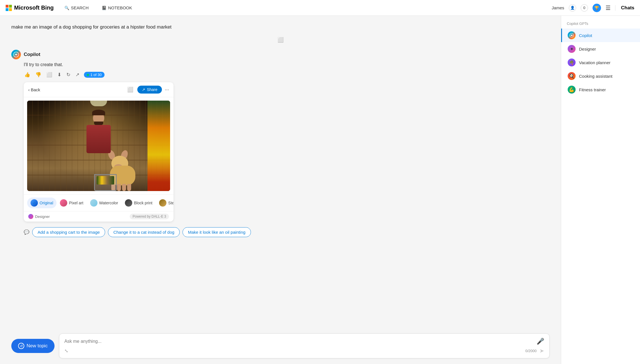 This screenshot has height=364, width=640. Describe the element at coordinates (280, 40) in the screenshot. I see `copy-message-button: ⬜` at that location.